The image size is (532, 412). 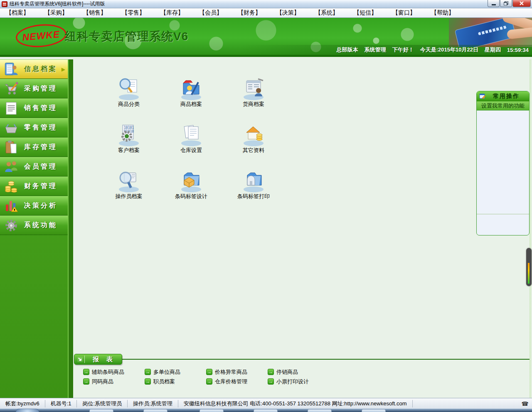 What do you see at coordinates (231, 382) in the screenshot?
I see `report-link-label: 仓库价格管理` at bounding box center [231, 382].